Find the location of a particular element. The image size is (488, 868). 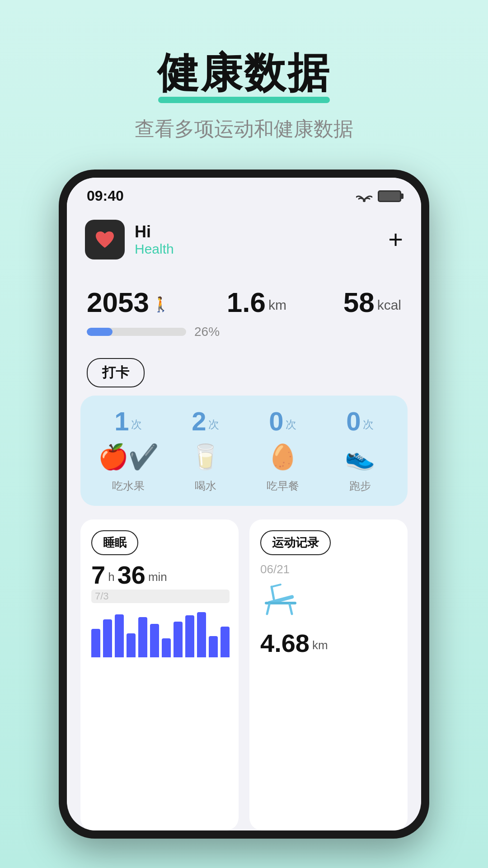

stats-row: 2053 🚶 1.6 km 58 kcal is located at coordinates (244, 292).